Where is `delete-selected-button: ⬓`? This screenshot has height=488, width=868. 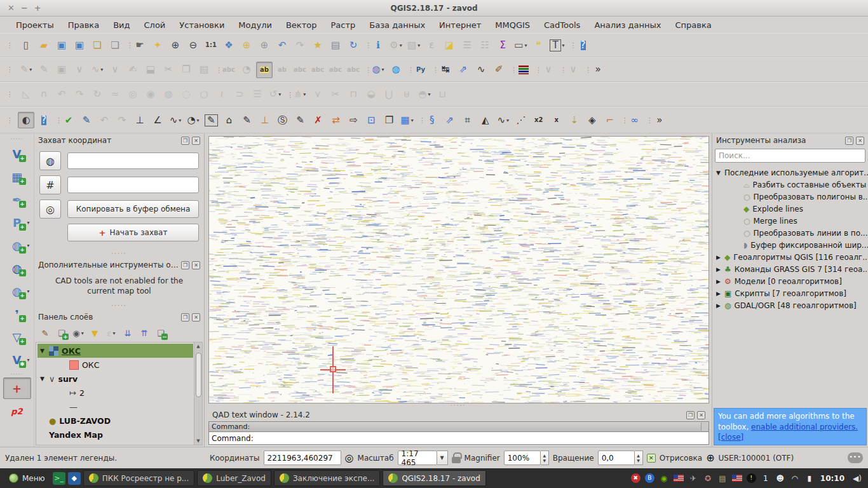
delete-selected-button: ⬓ is located at coordinates (151, 70).